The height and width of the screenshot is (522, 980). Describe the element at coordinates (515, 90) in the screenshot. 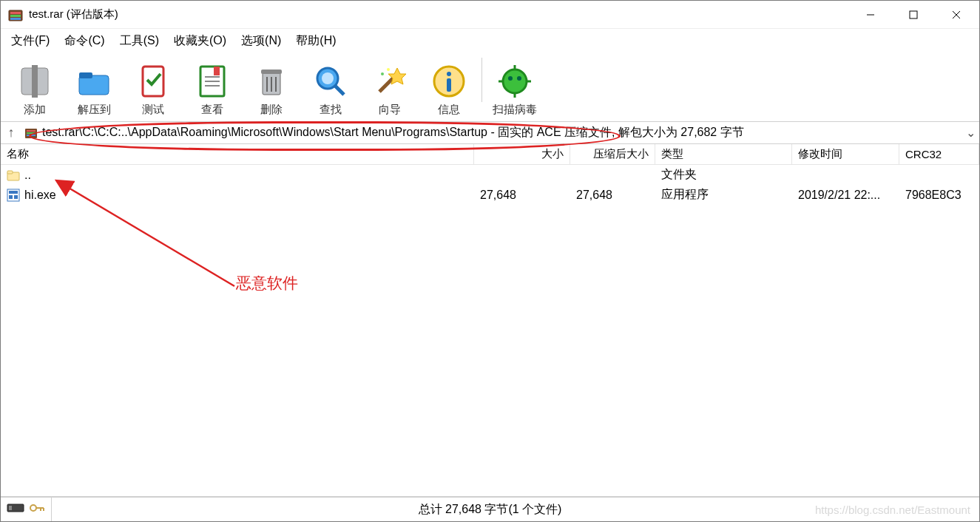

I see `tool-scan-virus: 扫描病毒` at that location.